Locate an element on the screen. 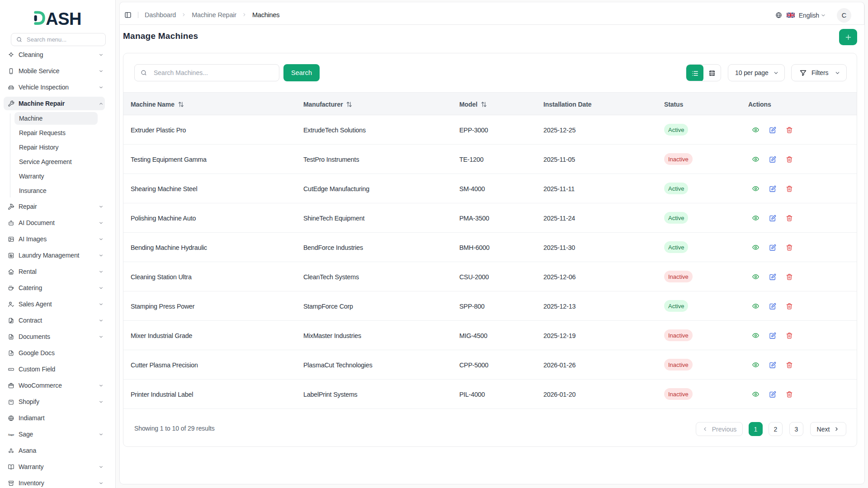 The height and width of the screenshot is (488, 868). svg-text: Sage is located at coordinates (11, 435).